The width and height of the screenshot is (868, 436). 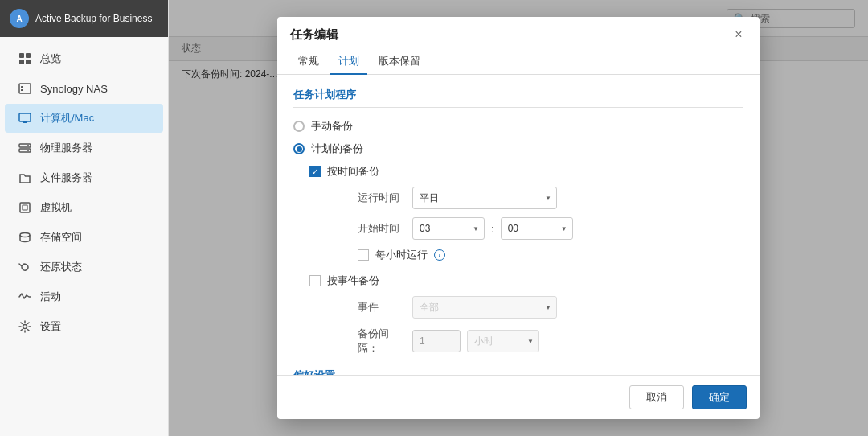 What do you see at coordinates (537, 228) in the screenshot?
I see `start-min-wrapper: 000510 1520` at bounding box center [537, 228].